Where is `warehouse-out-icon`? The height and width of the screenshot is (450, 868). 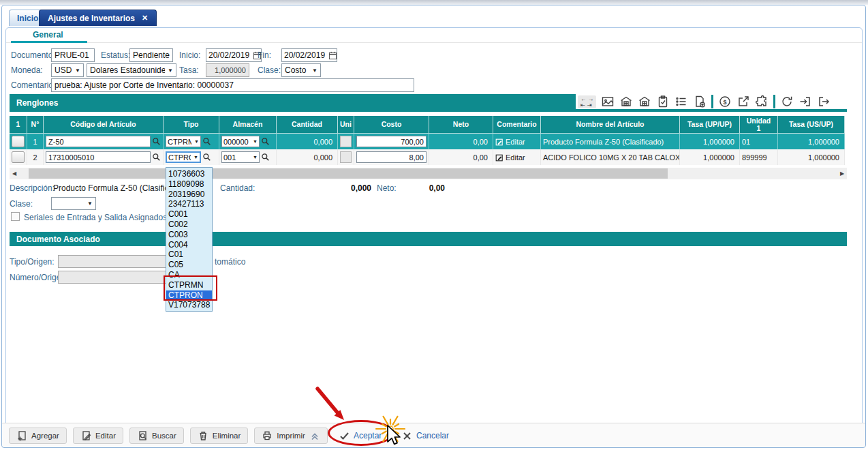
warehouse-out-icon is located at coordinates (645, 102).